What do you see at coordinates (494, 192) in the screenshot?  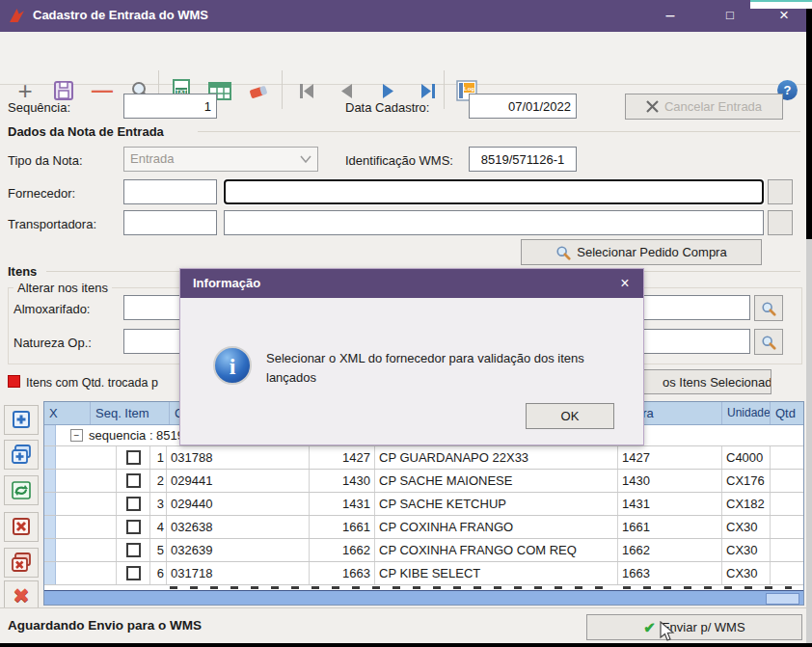 I see `fornecedor-nome-input` at bounding box center [494, 192].